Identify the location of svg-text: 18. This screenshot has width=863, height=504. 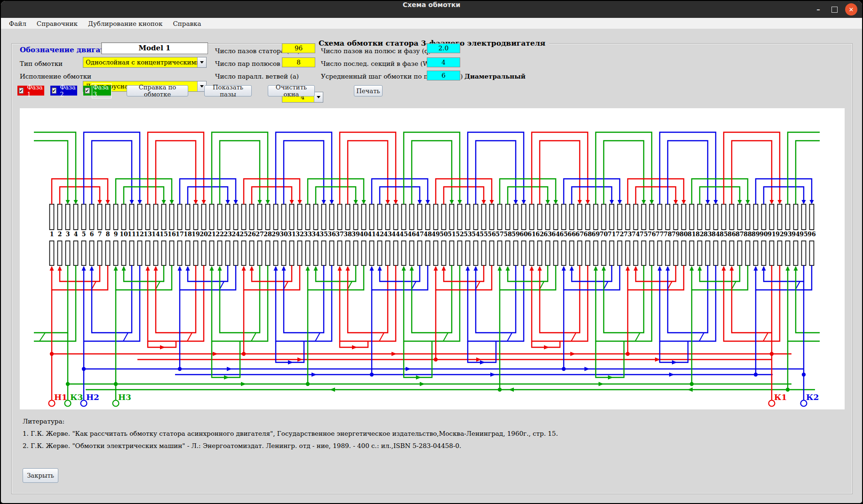
(188, 234).